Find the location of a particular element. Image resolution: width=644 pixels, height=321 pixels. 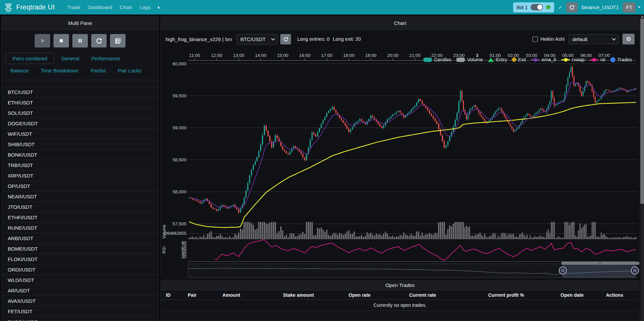

tab-pairs-combined: Pairs combined is located at coordinates (30, 59).